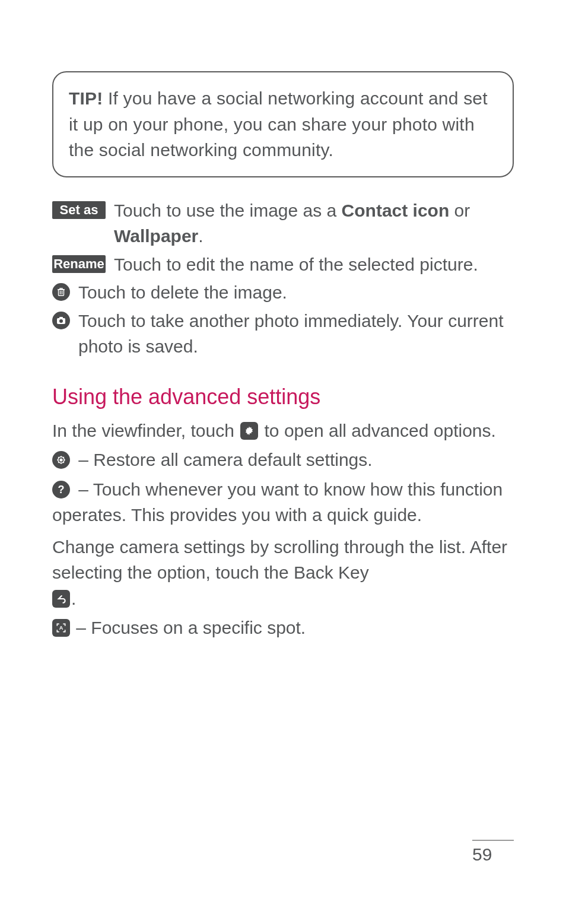  Describe the element at coordinates (61, 292) in the screenshot. I see `trash-icon` at that location.